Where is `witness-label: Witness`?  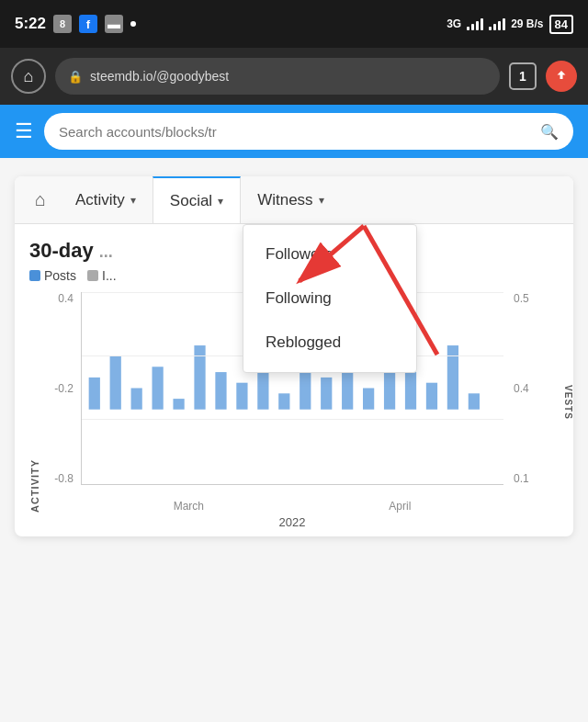
witness-label: Witness is located at coordinates (285, 200).